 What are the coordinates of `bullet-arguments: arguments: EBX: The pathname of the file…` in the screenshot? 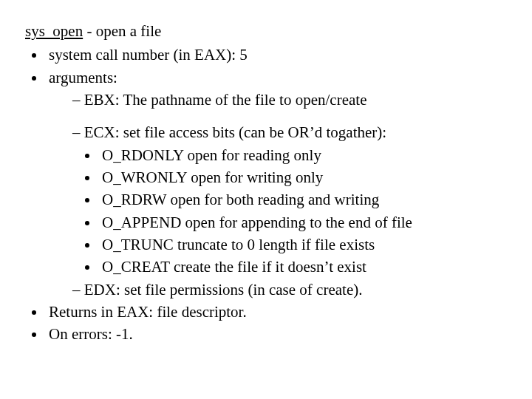 It's located at (282, 89).